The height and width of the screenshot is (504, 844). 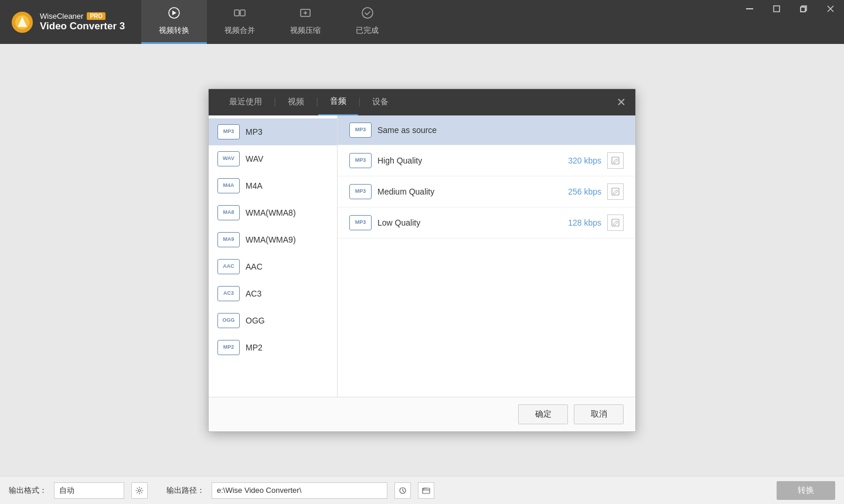 I want to click on quality-badge-low: MP3, so click(x=360, y=223).